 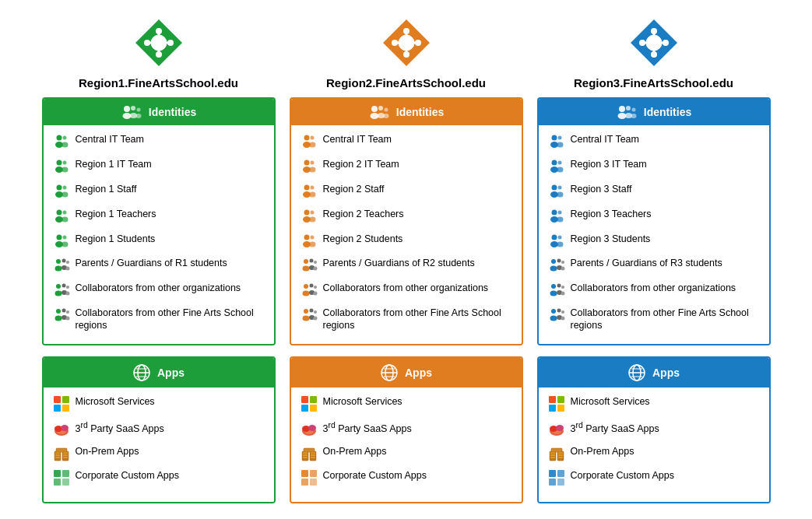 I want to click on saas-icon, so click(x=309, y=431).